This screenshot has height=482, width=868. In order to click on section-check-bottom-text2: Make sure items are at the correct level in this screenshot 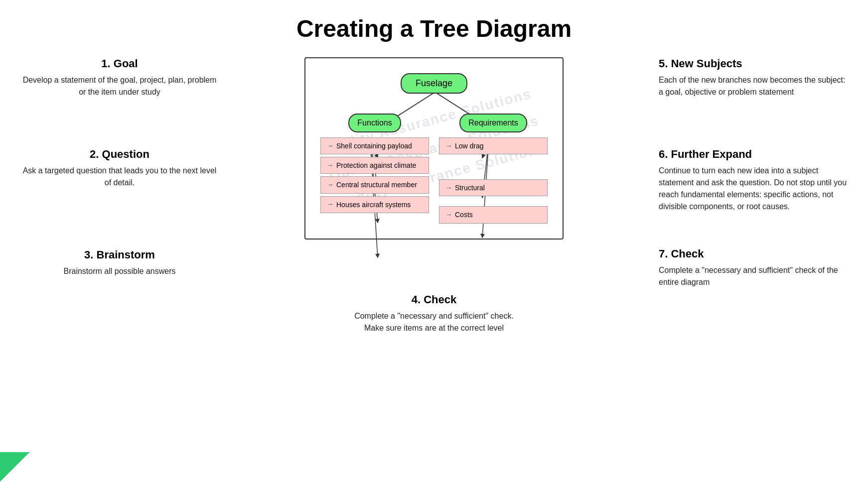, I will do `click(434, 328)`.